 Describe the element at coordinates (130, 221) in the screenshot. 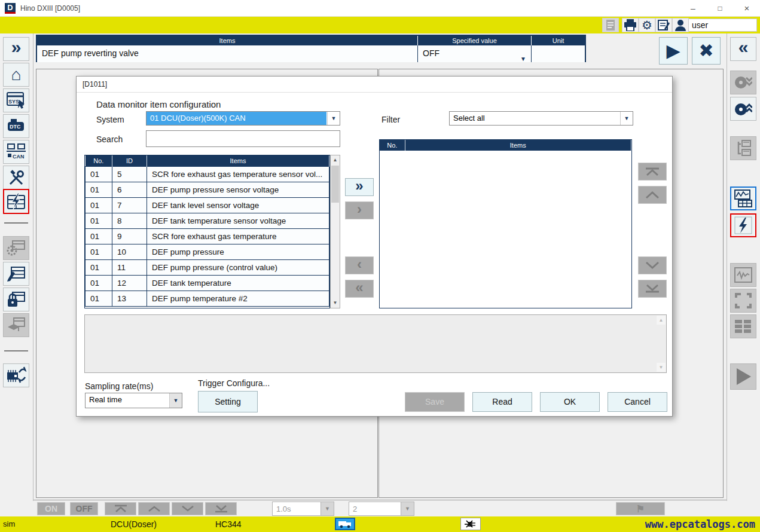

I see `table-cell: 8` at that location.